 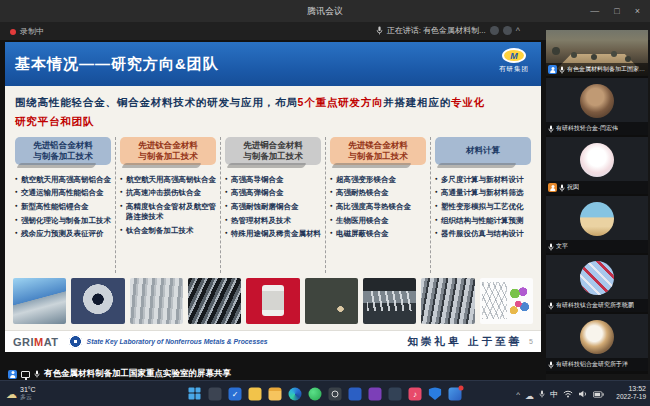 I want to click on research-item: 航空航天用高强高韧铝合金, so click(x=63, y=180).